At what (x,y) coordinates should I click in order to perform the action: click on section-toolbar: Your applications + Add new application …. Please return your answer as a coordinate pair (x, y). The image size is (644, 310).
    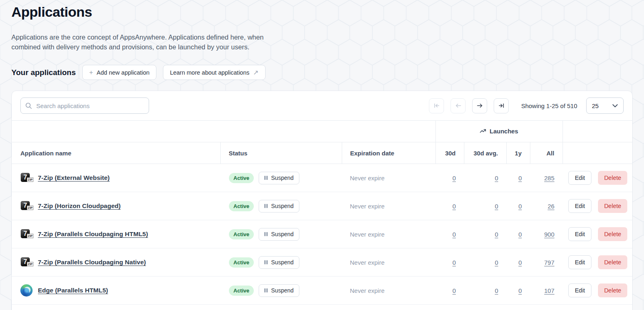
    Looking at the image, I should click on (322, 73).